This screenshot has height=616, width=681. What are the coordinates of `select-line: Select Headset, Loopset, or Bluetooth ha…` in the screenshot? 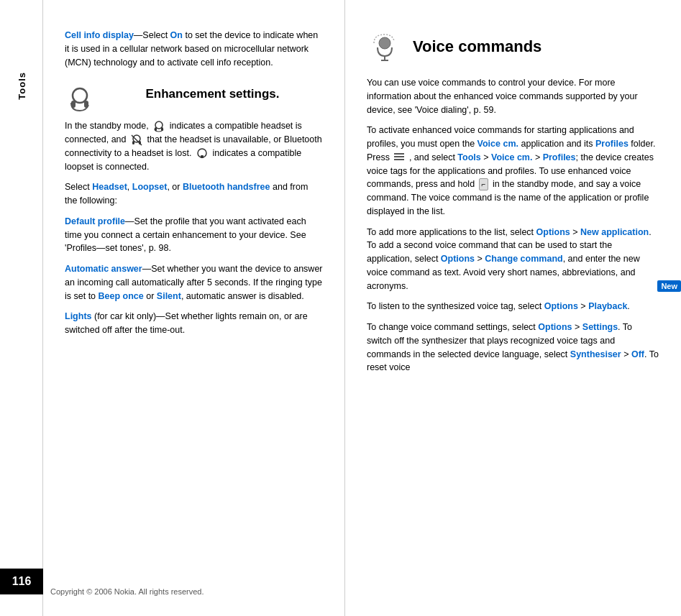 It's located at (194, 194).